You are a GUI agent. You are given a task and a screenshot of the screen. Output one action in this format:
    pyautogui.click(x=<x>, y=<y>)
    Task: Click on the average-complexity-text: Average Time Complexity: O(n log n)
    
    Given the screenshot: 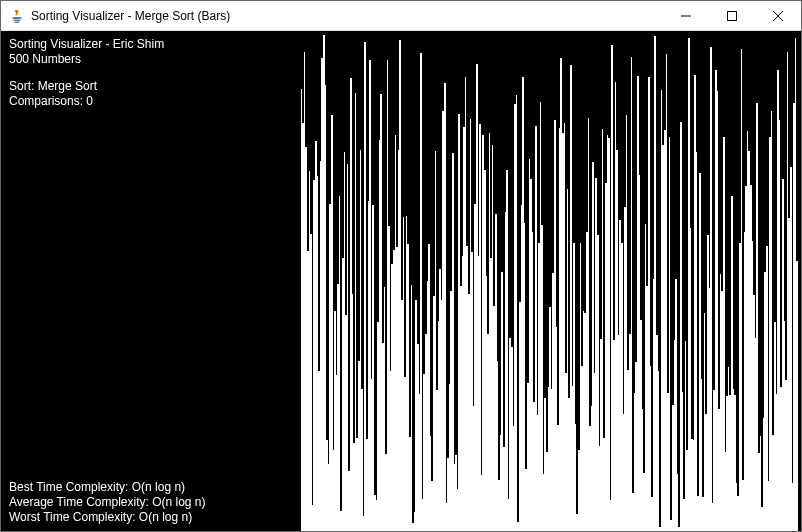 What is the action you would take?
    pyautogui.click(x=108, y=502)
    